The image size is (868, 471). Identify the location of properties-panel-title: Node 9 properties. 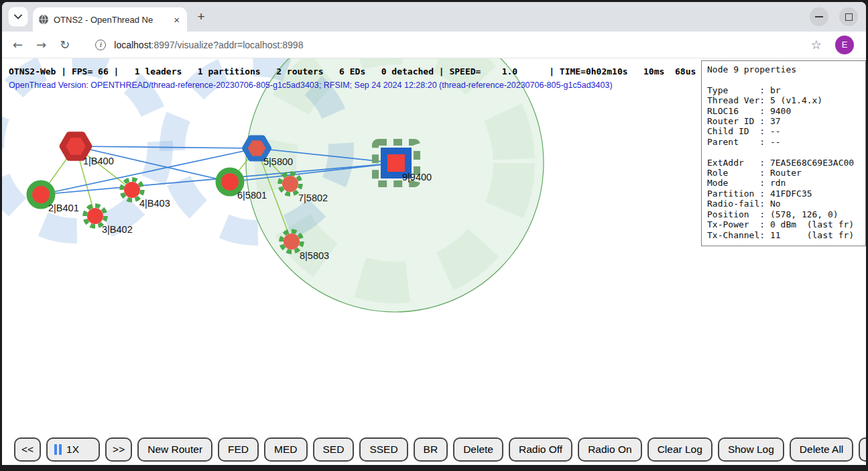
(784, 70).